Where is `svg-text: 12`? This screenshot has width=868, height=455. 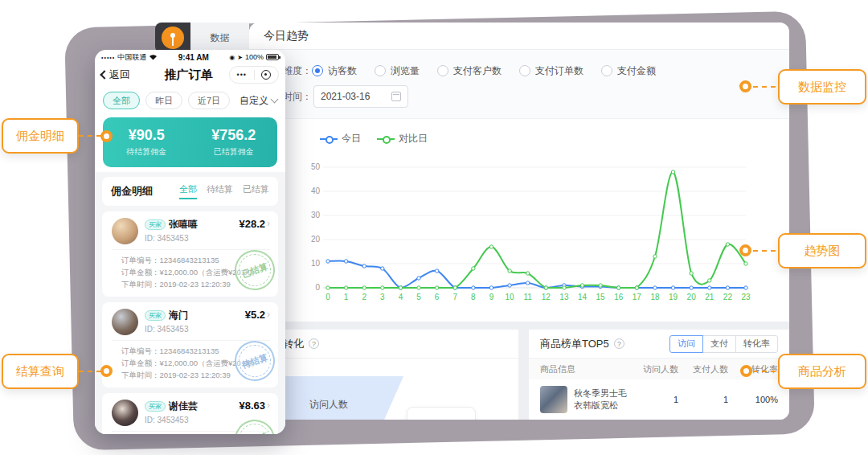 svg-text: 12 is located at coordinates (547, 297).